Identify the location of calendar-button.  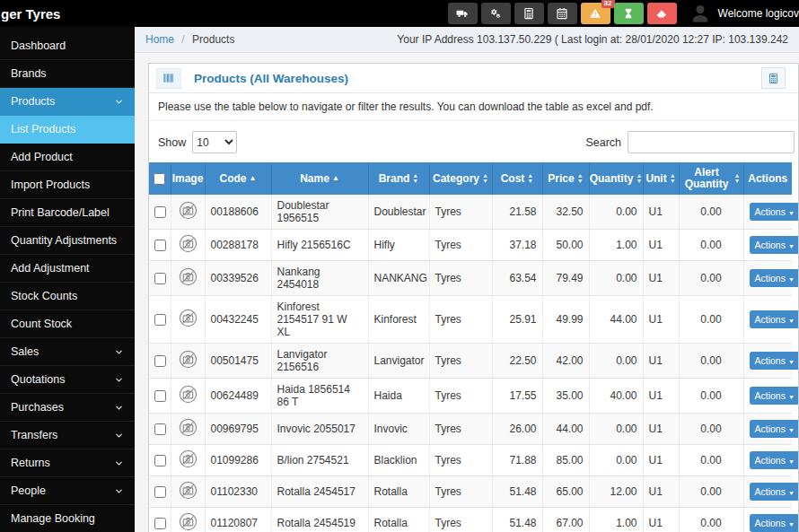
(562, 13).